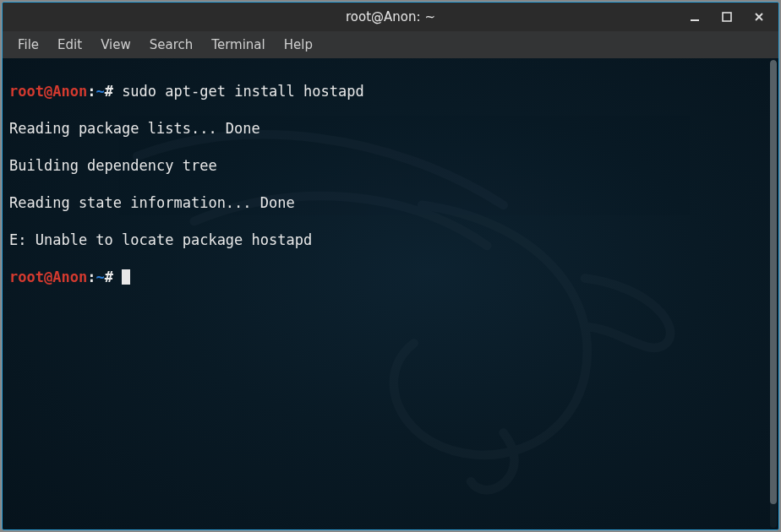 The height and width of the screenshot is (532, 781). I want to click on menu-edit: Edit, so click(69, 45).